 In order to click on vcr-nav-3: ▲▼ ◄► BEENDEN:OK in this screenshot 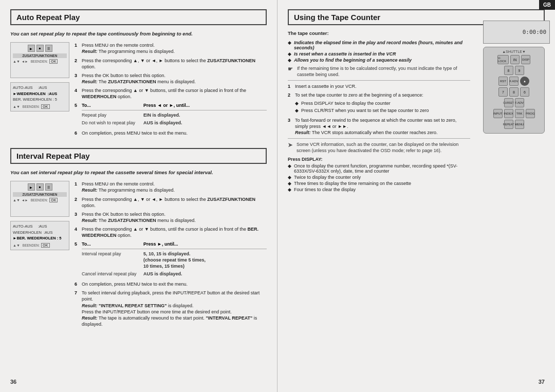, I will do `click(40, 200)`.